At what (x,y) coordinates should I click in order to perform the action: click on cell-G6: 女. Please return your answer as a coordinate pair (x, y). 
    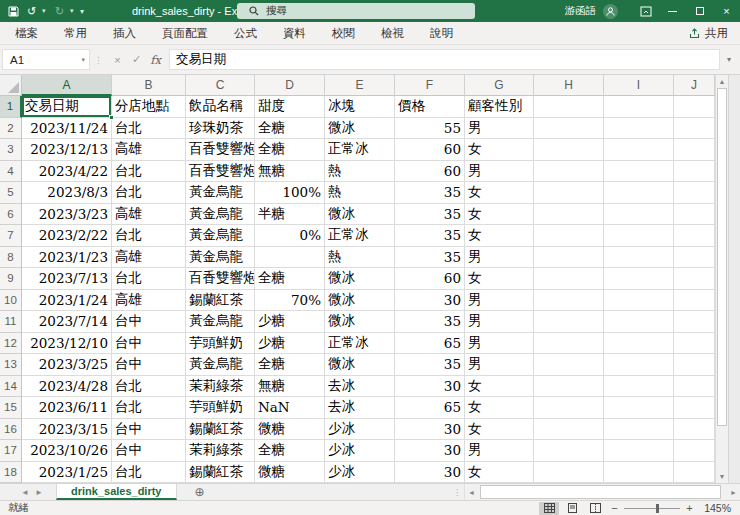
    Looking at the image, I should click on (500, 215).